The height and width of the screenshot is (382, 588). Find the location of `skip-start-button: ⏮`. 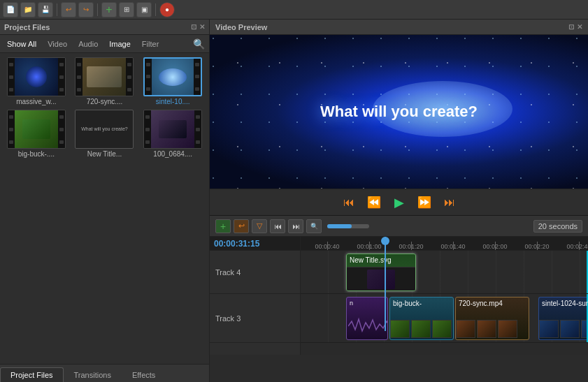

skip-start-button: ⏮ is located at coordinates (278, 226).